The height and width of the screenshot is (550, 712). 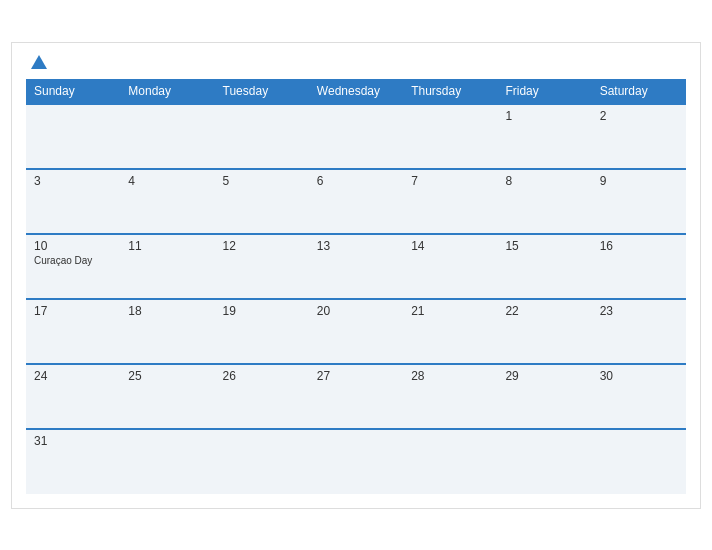 I want to click on day-number: 16, so click(x=639, y=246).